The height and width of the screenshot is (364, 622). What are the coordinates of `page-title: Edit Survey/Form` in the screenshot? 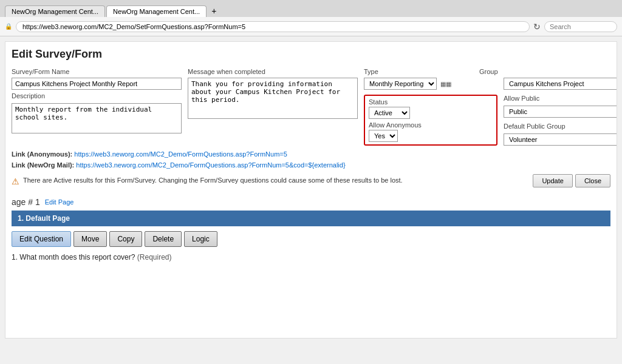 It's located at (311, 55).